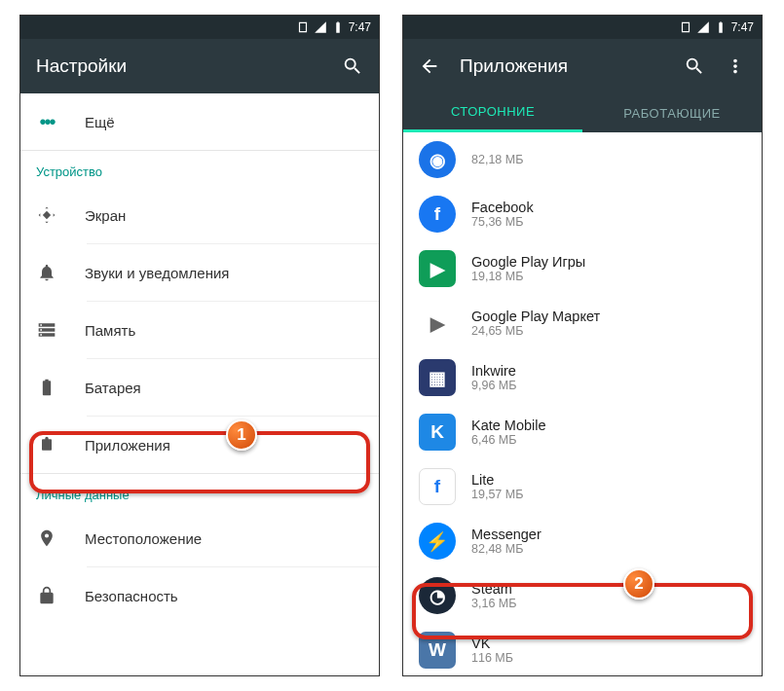 This screenshot has height=691, width=784. I want to click on app-size: 75,36 МБ, so click(503, 222).